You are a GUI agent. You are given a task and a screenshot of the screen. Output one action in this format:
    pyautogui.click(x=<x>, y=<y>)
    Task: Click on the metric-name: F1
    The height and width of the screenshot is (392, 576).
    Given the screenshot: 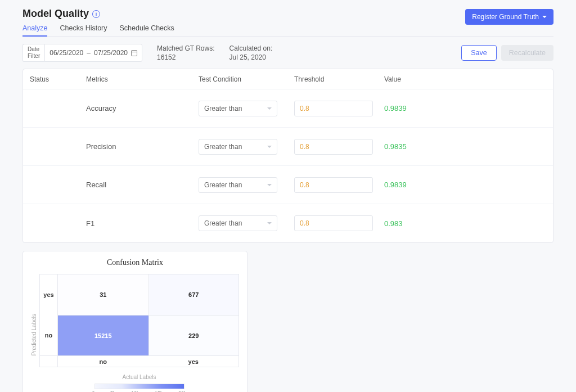 What is the action you would take?
    pyautogui.click(x=142, y=224)
    